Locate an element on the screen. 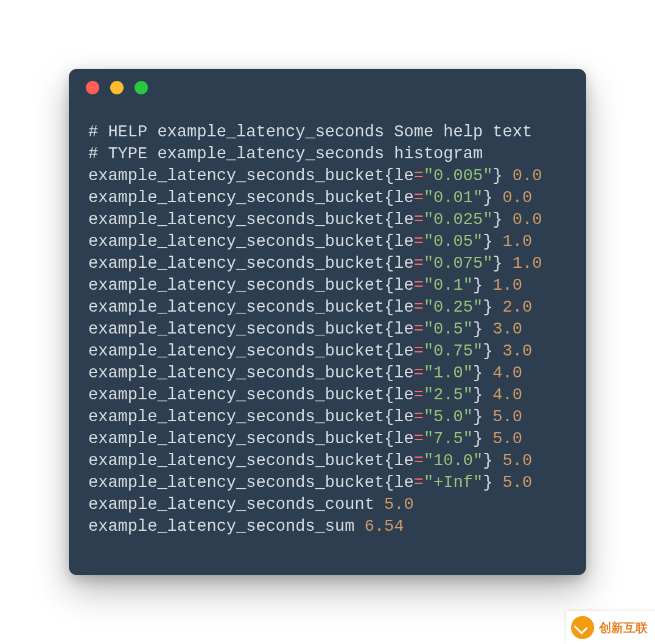 This screenshot has width=655, height=644. code-bucket-line: example_latency_seconds_bucket{le="0.01"… is located at coordinates (328, 198).